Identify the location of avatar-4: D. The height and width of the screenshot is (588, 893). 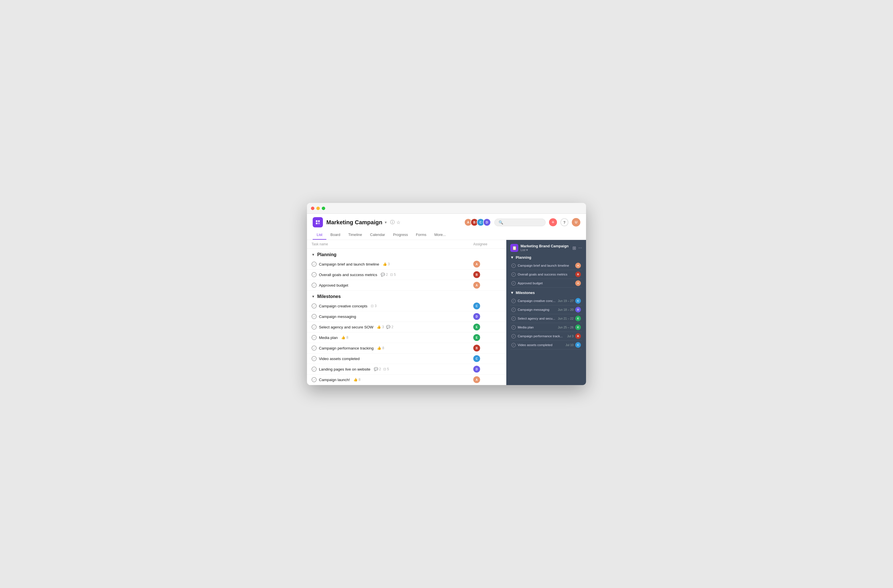
(487, 222).